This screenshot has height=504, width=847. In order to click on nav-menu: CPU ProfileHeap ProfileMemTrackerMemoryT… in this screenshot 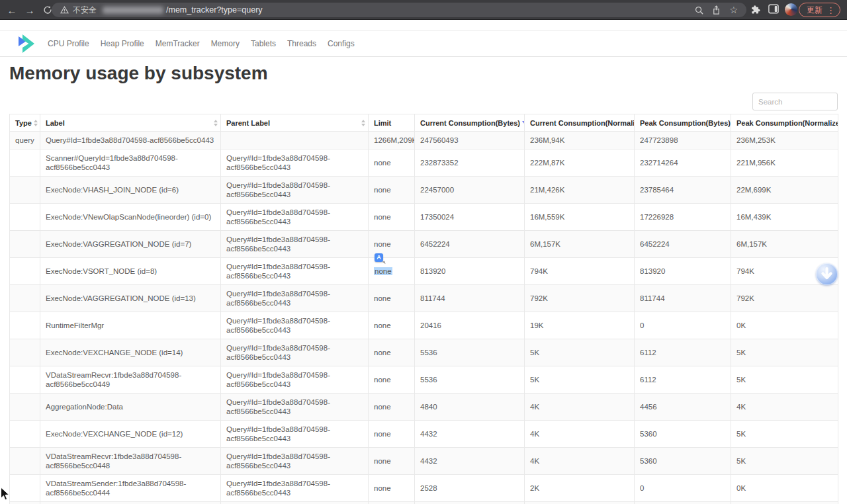, I will do `click(201, 44)`.